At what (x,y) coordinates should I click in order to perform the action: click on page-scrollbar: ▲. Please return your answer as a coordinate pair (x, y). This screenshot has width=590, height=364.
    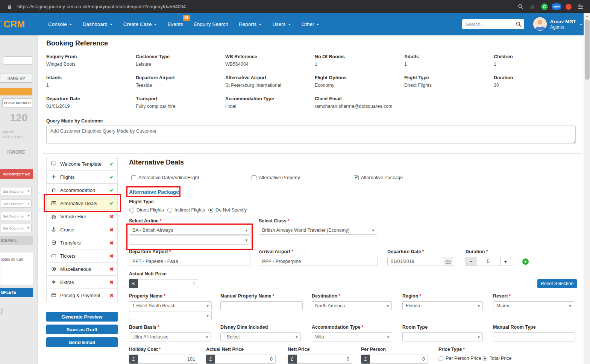
    Looking at the image, I should click on (587, 189).